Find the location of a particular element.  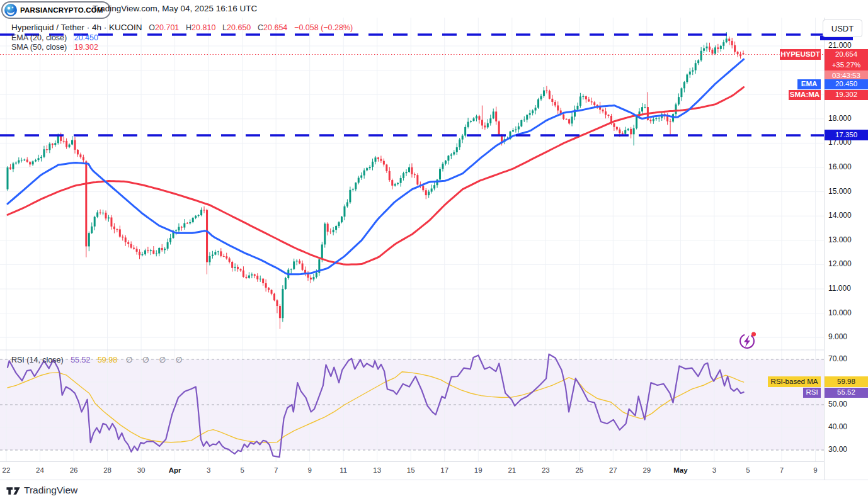

flash-boost-icon is located at coordinates (747, 341).